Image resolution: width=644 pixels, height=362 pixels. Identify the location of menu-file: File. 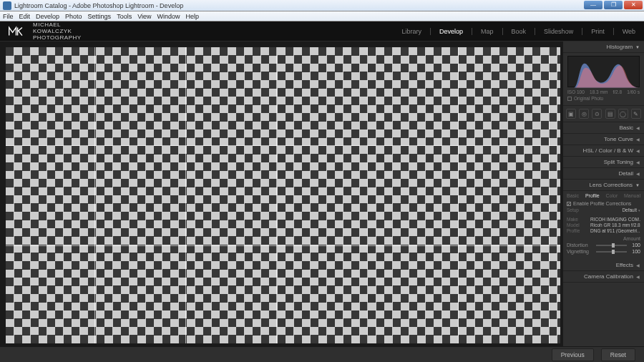
(9, 16).